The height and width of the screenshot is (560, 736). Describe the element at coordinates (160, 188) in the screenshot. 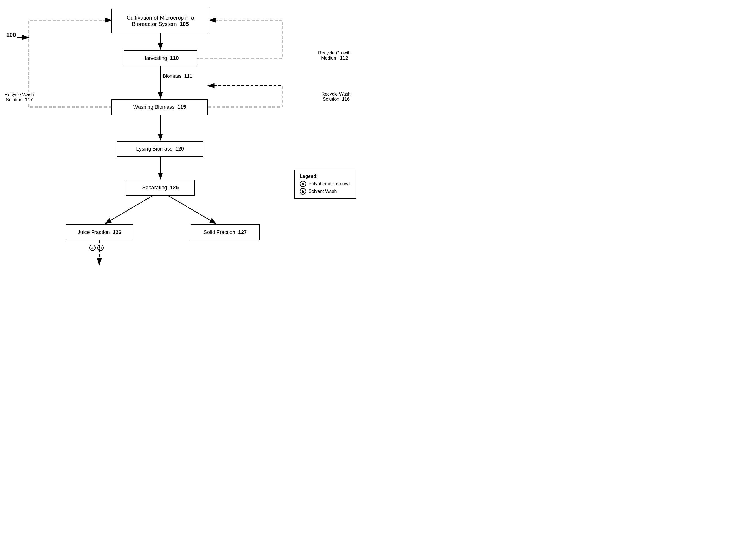

I see `separating-label: Separating 125` at that location.